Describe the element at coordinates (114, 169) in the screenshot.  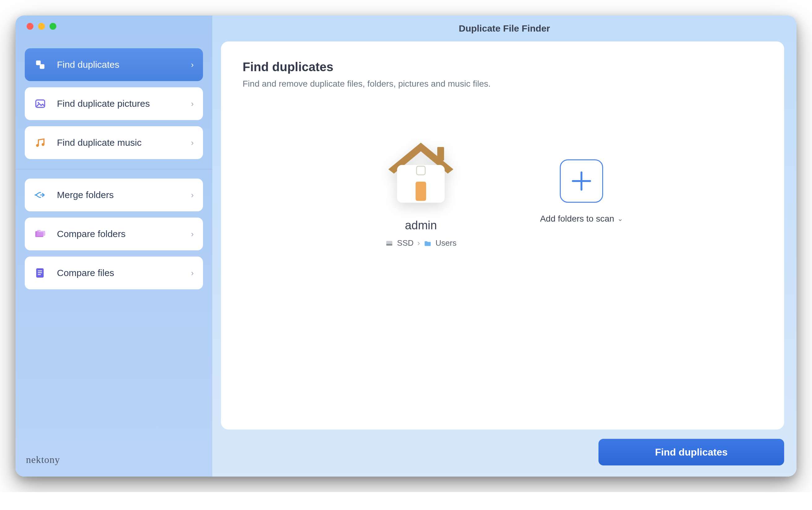
I see `sidebar-divider` at that location.